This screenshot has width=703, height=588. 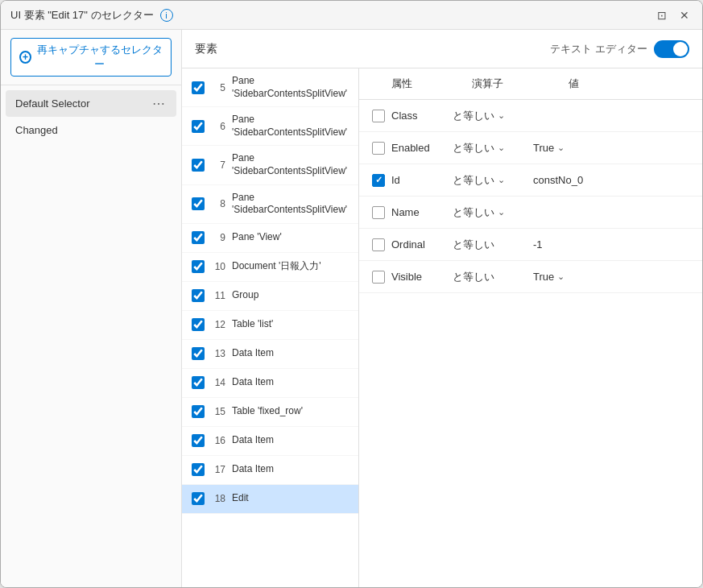 What do you see at coordinates (501, 148) in the screenshot?
I see `prop-op-chevron-enabled: ⌄` at bounding box center [501, 148].